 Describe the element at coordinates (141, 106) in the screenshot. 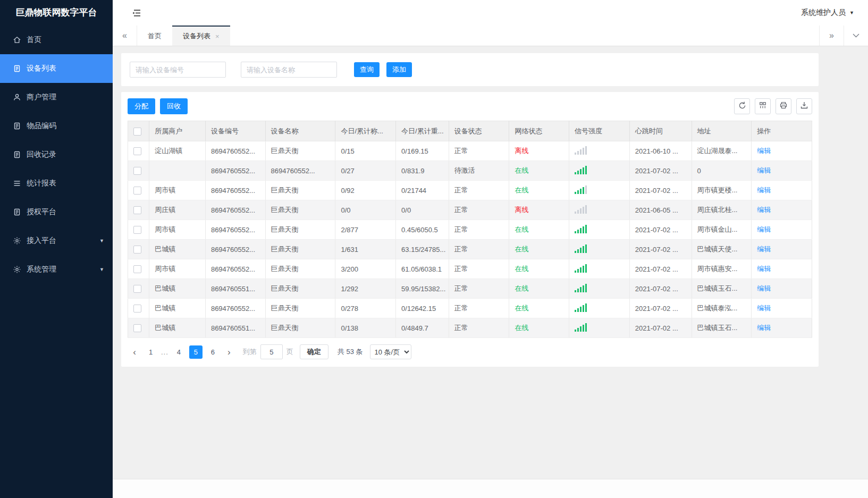

I see `assign-button: 分配` at that location.